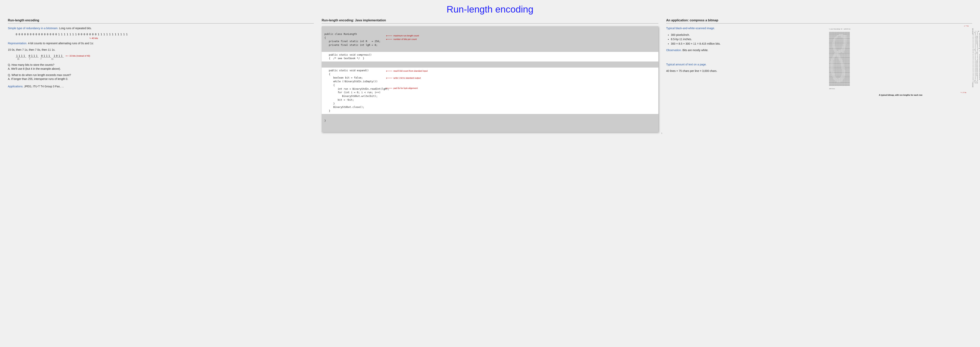 The height and width of the screenshot is (347, 980). What do you see at coordinates (900, 29) in the screenshot?
I see `dump-command: % java BinaryDump 32 < q32x48.bin` at bounding box center [900, 29].